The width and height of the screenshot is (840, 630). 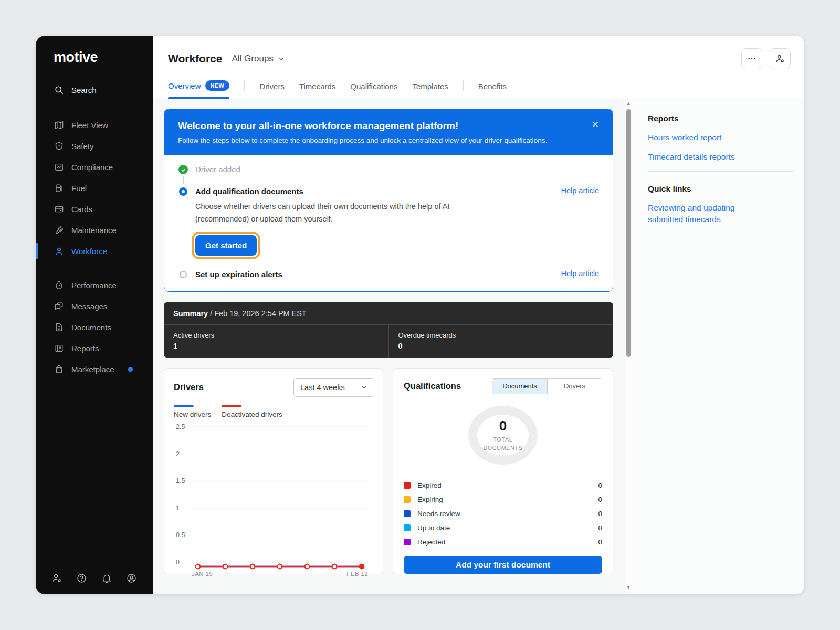 I want to click on legend-label: New drivers, so click(x=192, y=415).